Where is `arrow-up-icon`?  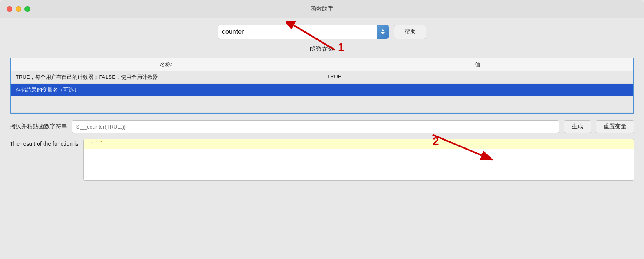 arrow-up-icon is located at coordinates (383, 30).